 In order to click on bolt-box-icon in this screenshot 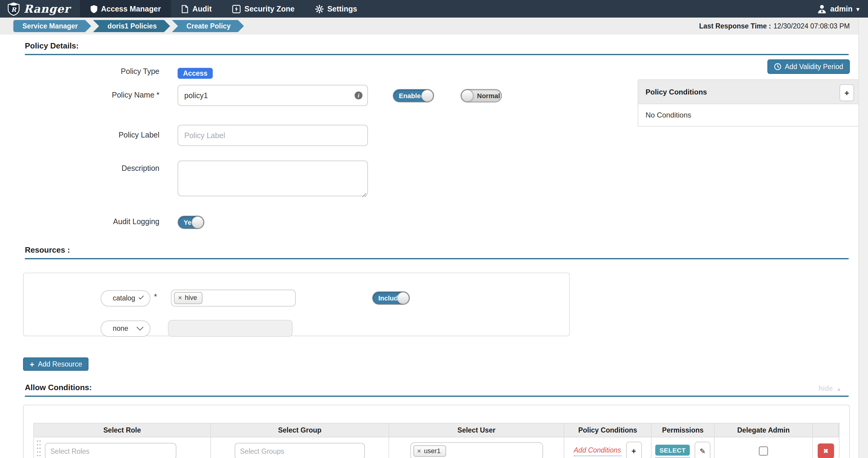, I will do `click(237, 9)`.